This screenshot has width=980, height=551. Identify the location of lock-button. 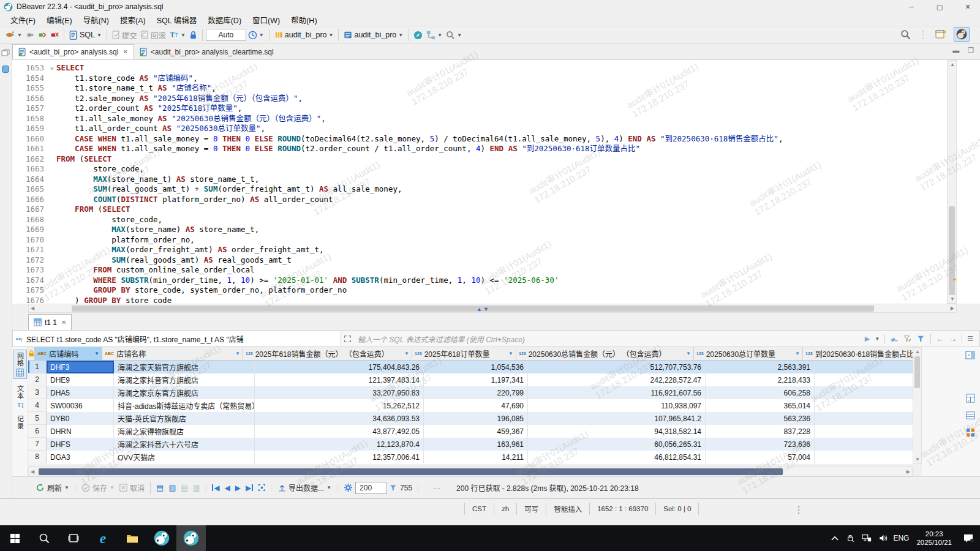
(194, 35).